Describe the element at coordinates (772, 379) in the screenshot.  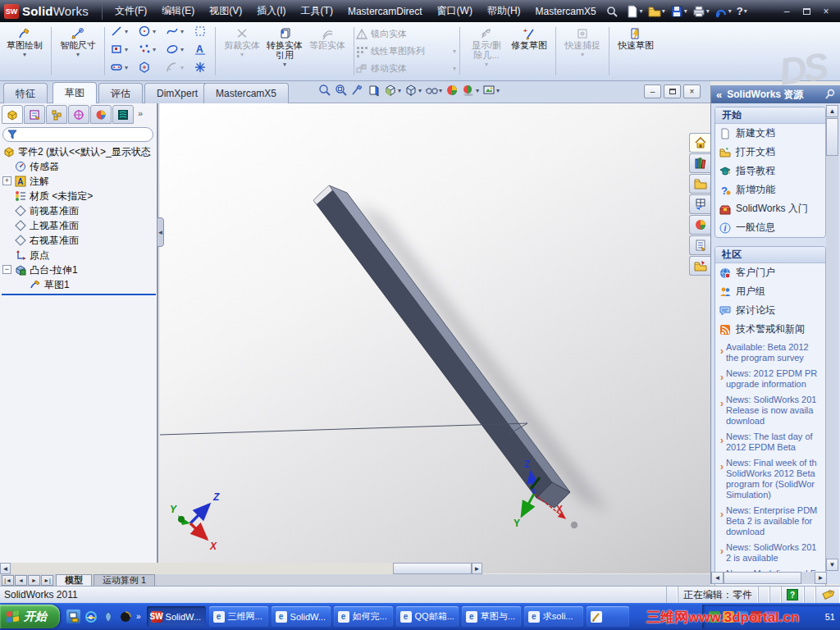
I see `news-item: ›News: 2012 EPDM PR upgrade information` at that location.